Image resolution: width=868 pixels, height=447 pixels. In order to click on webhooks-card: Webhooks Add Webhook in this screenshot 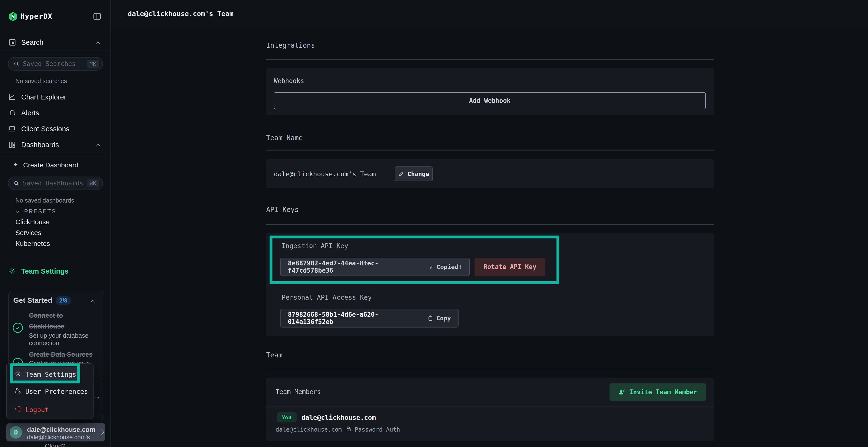, I will do `click(490, 92)`.